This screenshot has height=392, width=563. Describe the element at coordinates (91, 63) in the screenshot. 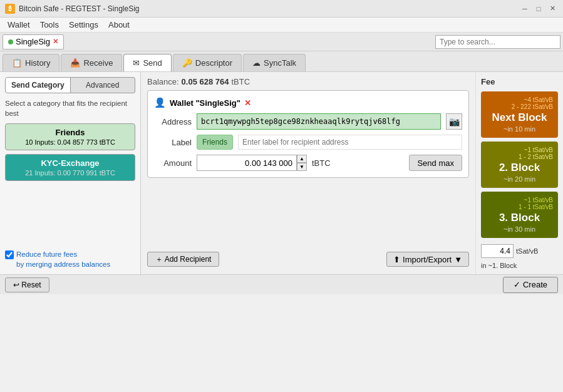

I see `tab-receive: 📥 Receive` at that location.